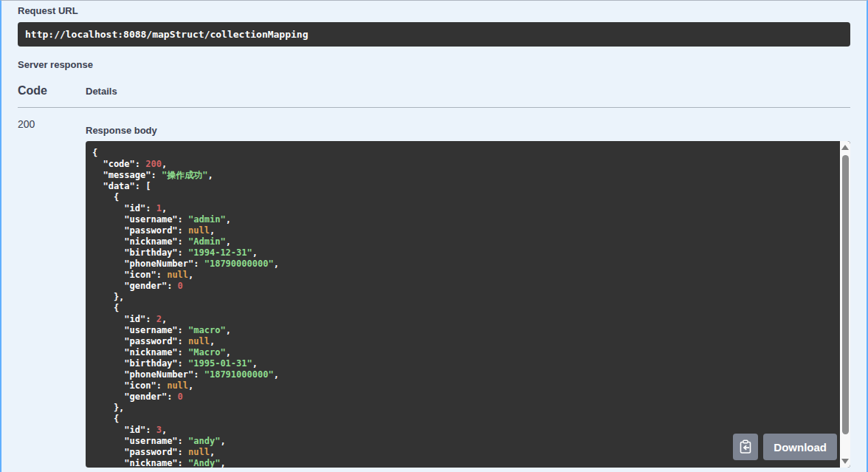 The width and height of the screenshot is (868, 472). I want to click on request-url-heading: Request URL, so click(434, 9).